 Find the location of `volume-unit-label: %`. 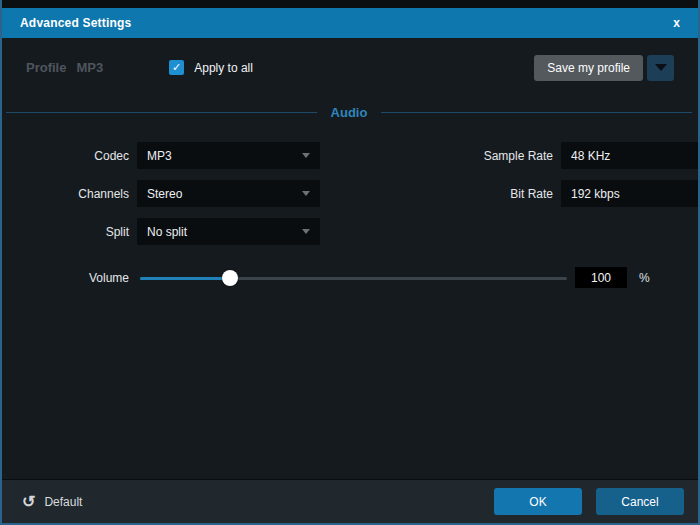

volume-unit-label: % is located at coordinates (644, 278).